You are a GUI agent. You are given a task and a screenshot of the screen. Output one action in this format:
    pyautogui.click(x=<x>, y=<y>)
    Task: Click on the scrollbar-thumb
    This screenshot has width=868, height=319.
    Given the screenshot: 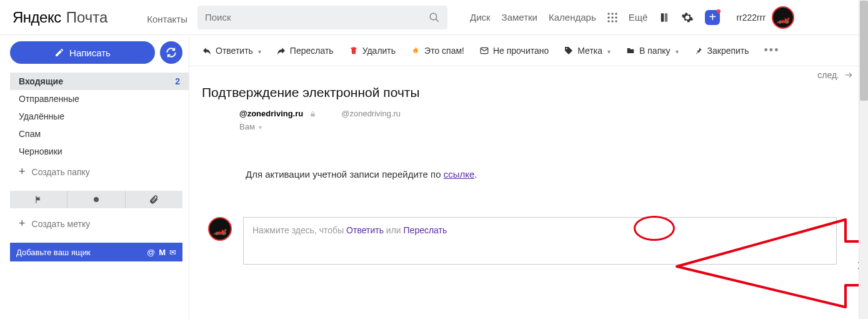 What is the action you would take?
    pyautogui.click(x=864, y=51)
    